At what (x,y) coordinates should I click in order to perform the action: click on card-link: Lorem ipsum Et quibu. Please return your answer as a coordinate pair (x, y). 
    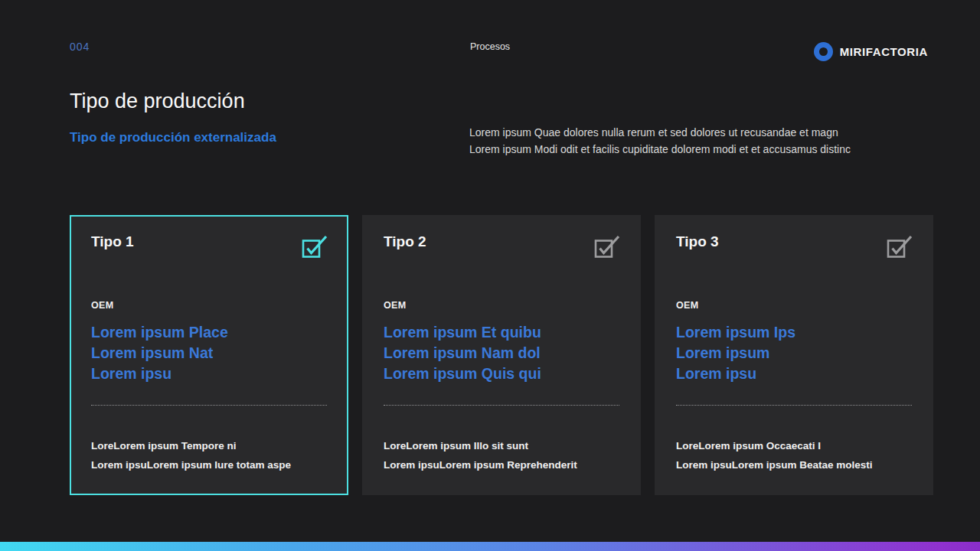
    Looking at the image, I should click on (502, 332).